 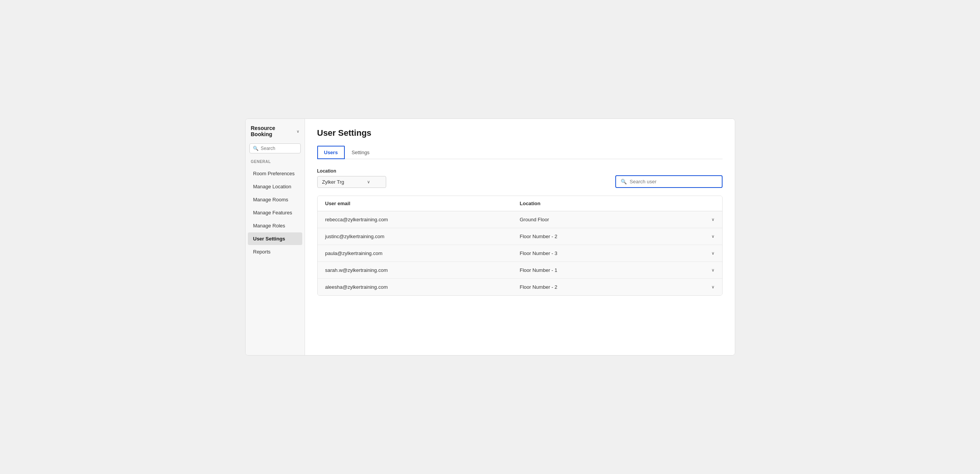 What do you see at coordinates (535, 219) in the screenshot?
I see `table-cell-location-value: Ground Floor` at bounding box center [535, 219].